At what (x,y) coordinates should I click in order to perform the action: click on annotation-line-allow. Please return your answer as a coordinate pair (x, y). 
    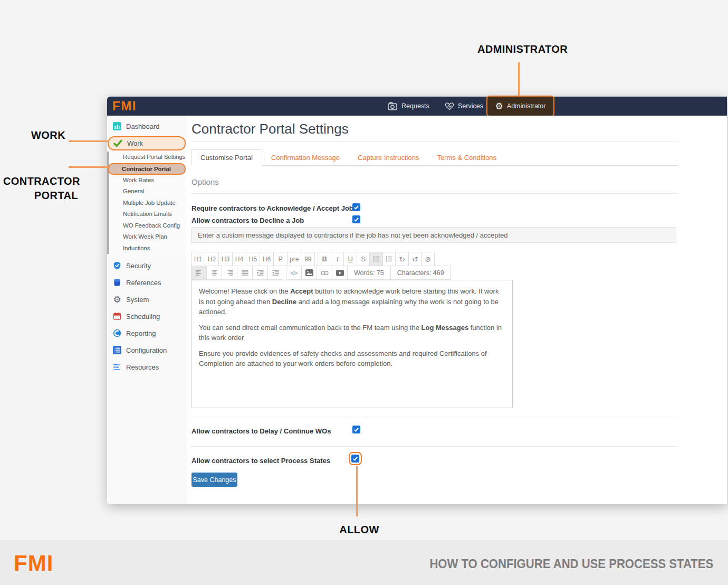
    Looking at the image, I should click on (357, 491).